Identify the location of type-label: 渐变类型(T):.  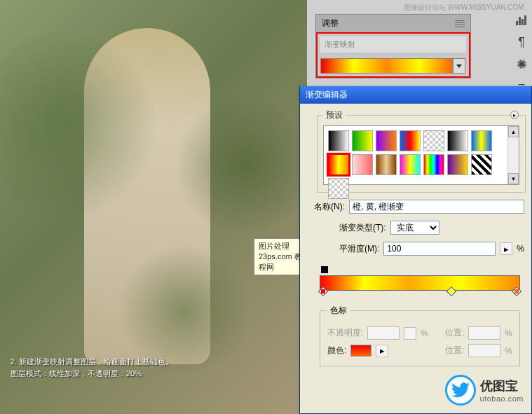
(363, 228).